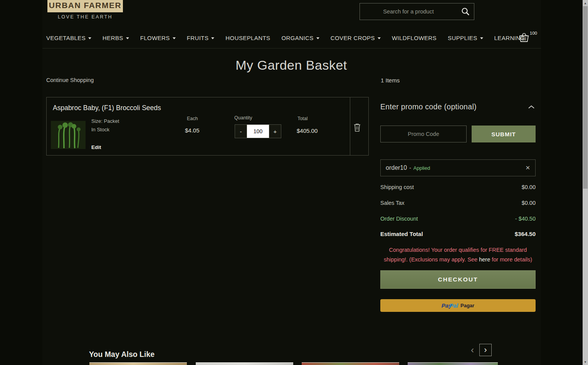  What do you see at coordinates (360, 127) in the screenshot?
I see `remove-item-button` at bounding box center [360, 127].